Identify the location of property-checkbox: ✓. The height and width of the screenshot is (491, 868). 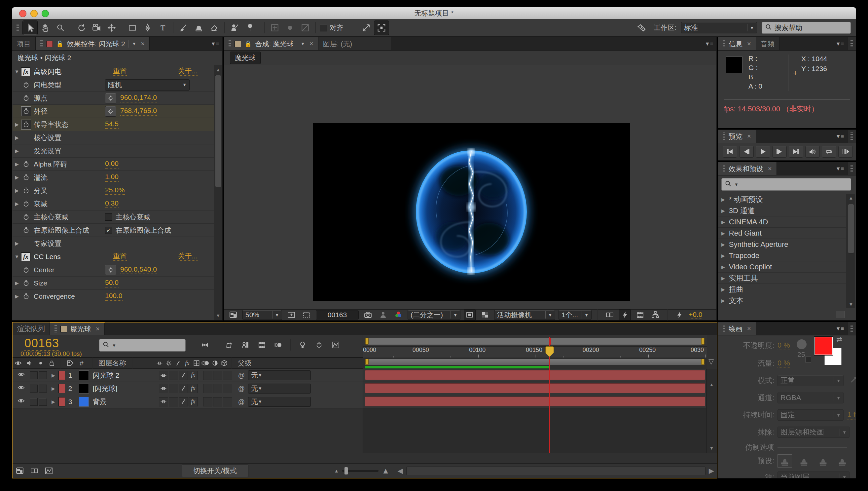
(109, 230).